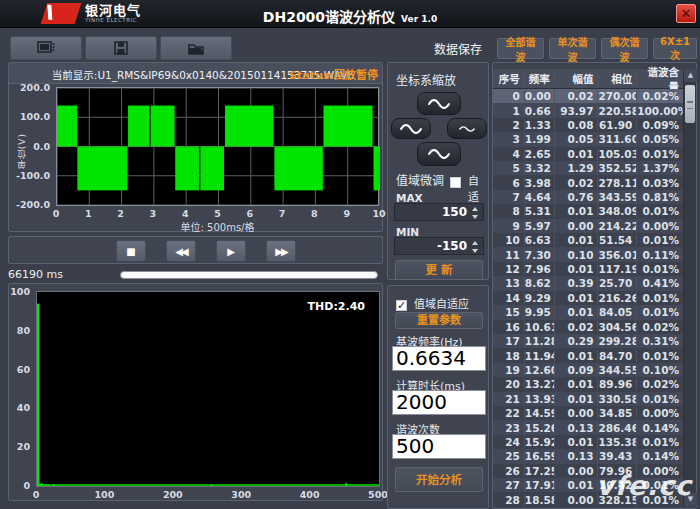  What do you see at coordinates (588, 399) in the screenshot?
I see `table-row: 2113.930.01330.580.01%` at bounding box center [588, 399].